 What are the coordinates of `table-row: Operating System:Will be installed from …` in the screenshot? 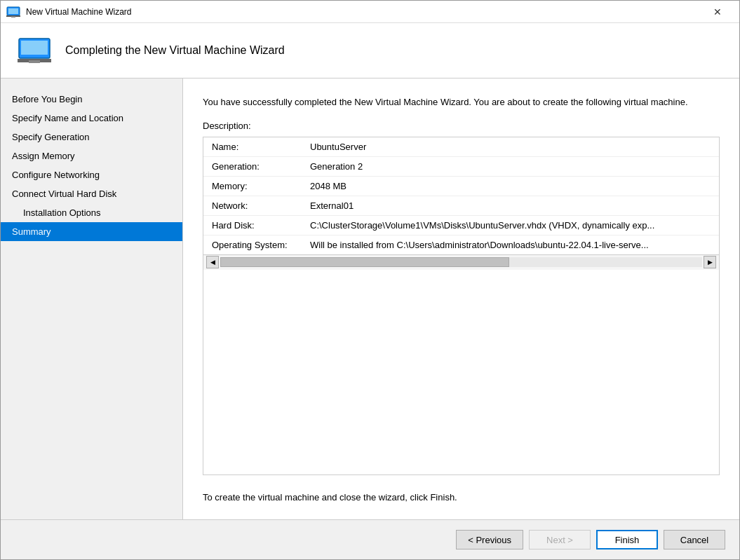 It's located at (462, 245).